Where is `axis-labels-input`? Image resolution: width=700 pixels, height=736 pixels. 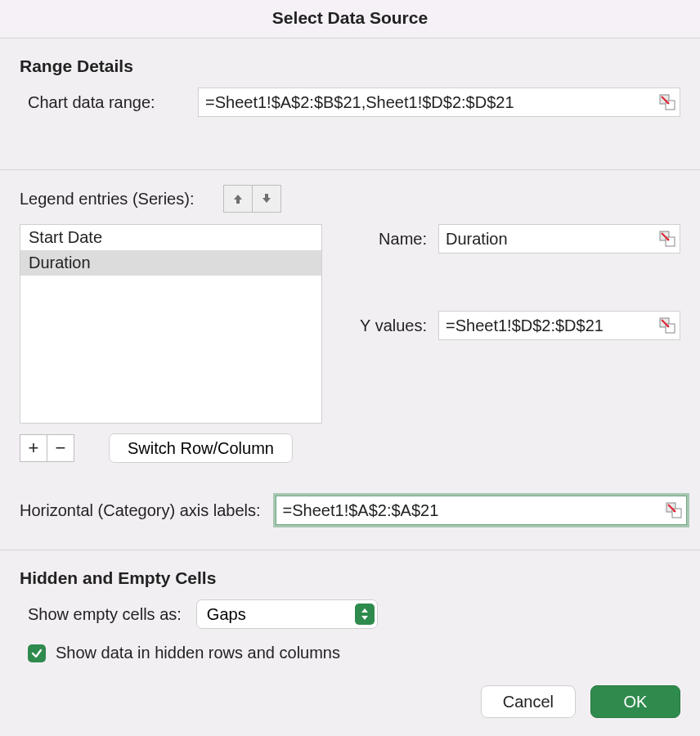
axis-labels-input is located at coordinates (481, 510).